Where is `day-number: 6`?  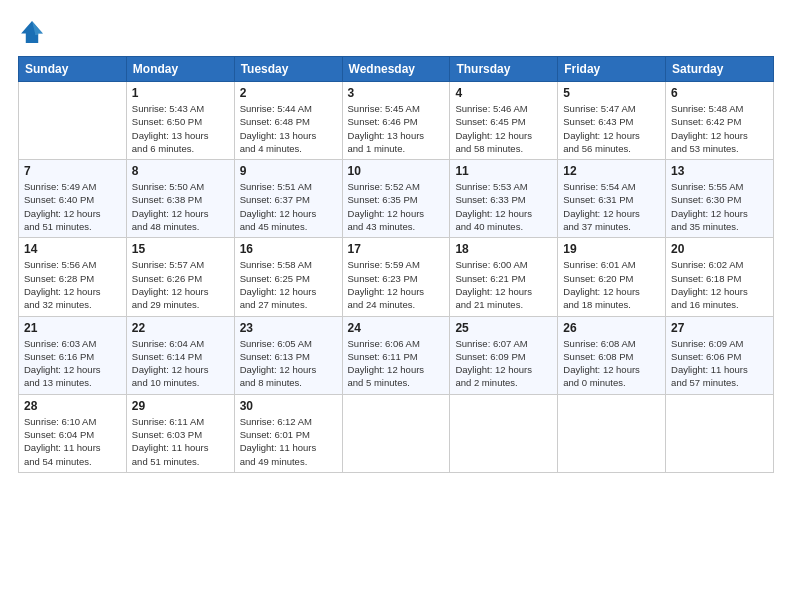 day-number: 6 is located at coordinates (720, 93).